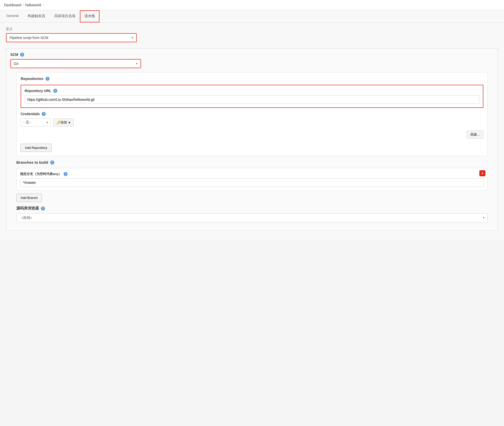 The height and width of the screenshot is (426, 504). I want to click on scm-label: SCM, so click(14, 55).